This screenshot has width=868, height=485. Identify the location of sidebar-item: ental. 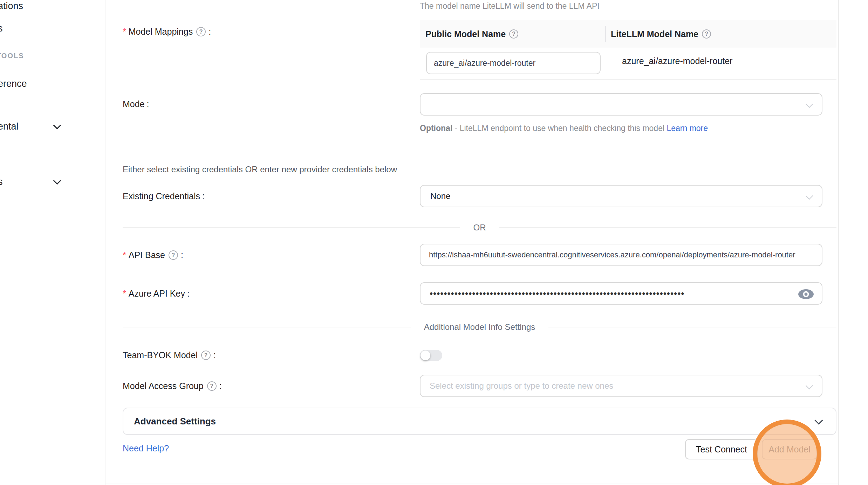
(9, 127).